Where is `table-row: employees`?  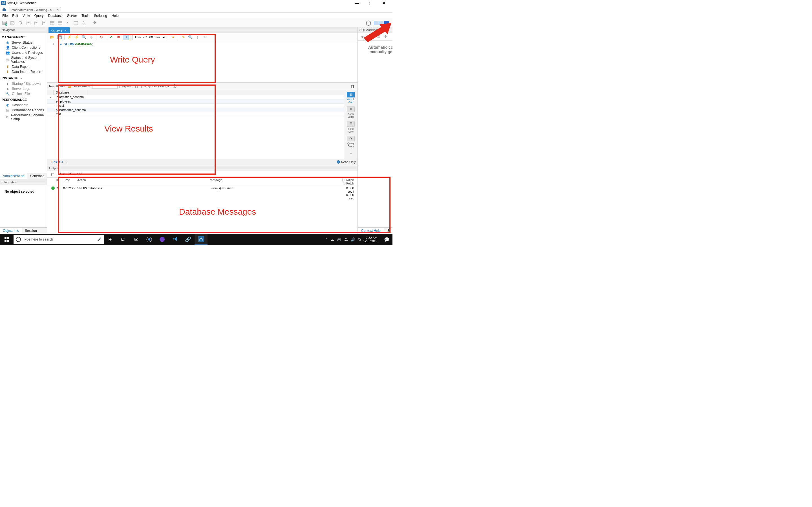
table-row: employees is located at coordinates (70, 101).